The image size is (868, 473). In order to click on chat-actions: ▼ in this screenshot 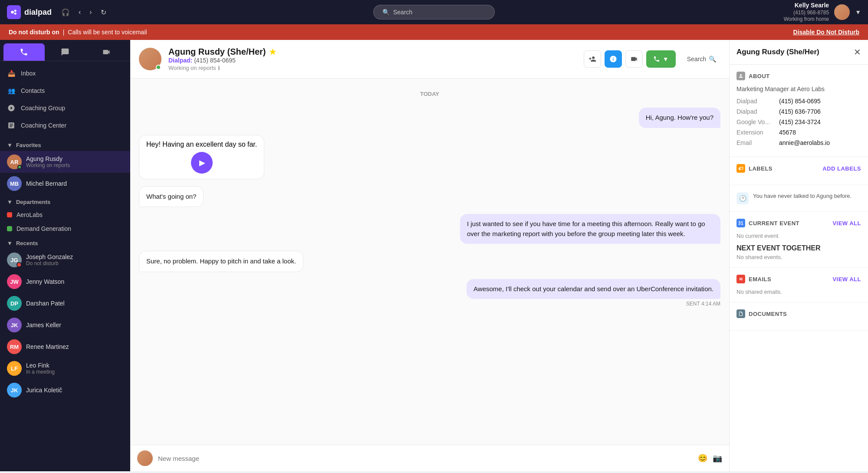, I will do `click(630, 59)`.